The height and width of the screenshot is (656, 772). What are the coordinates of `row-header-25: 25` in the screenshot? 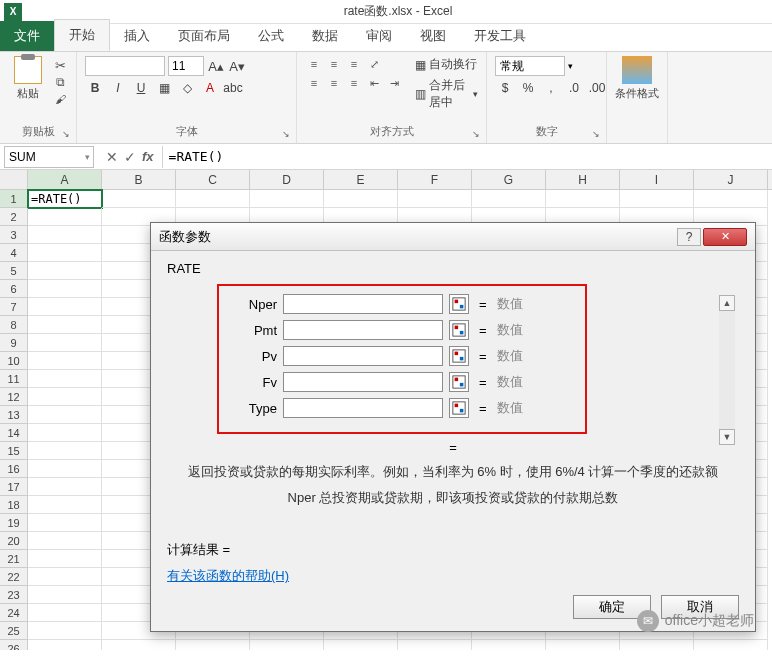 It's located at (14, 631).